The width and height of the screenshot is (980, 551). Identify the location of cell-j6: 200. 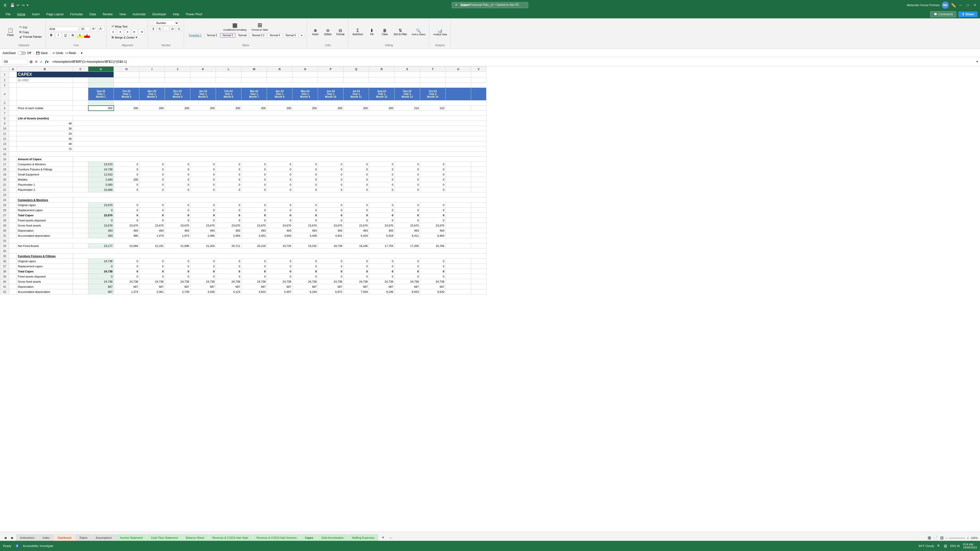
(177, 108).